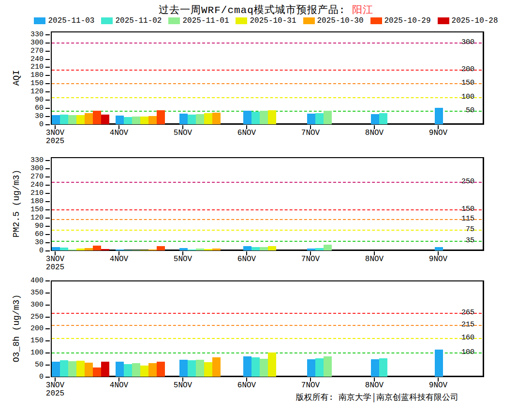  Describe the element at coordinates (460, 97) in the screenshot. I see `threshold-label: 100` at that location.